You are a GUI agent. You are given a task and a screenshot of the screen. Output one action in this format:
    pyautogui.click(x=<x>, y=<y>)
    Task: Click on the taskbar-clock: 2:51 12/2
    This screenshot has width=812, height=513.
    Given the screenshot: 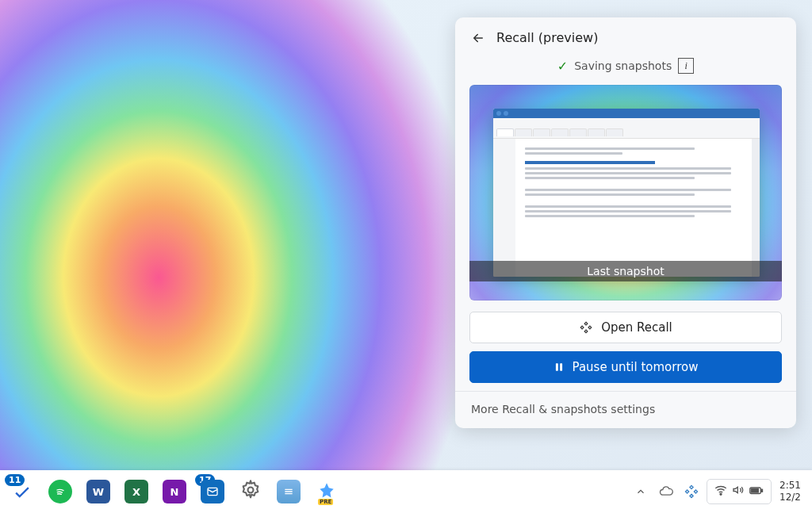 What is the action you would take?
    pyautogui.click(x=790, y=492)
    